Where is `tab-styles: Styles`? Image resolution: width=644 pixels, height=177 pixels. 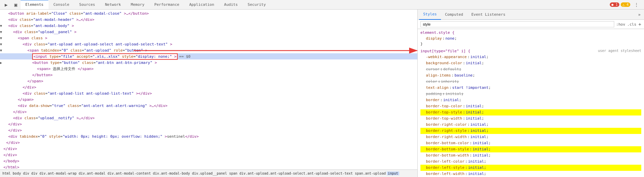 tab-styles: Styles is located at coordinates (430, 15).